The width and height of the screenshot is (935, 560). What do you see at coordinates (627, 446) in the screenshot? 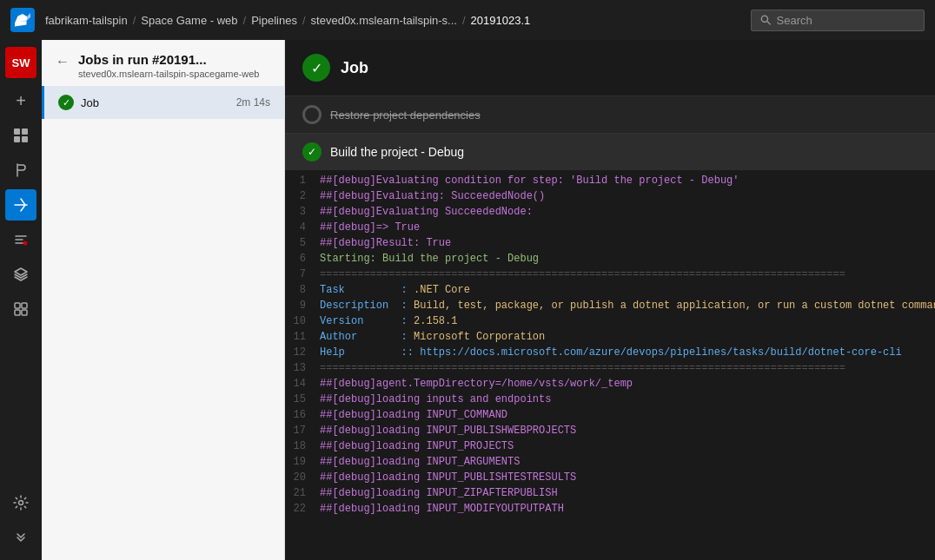
I see `line-text: ##[debug]loading INPUT_PROJECTS` at bounding box center [627, 446].